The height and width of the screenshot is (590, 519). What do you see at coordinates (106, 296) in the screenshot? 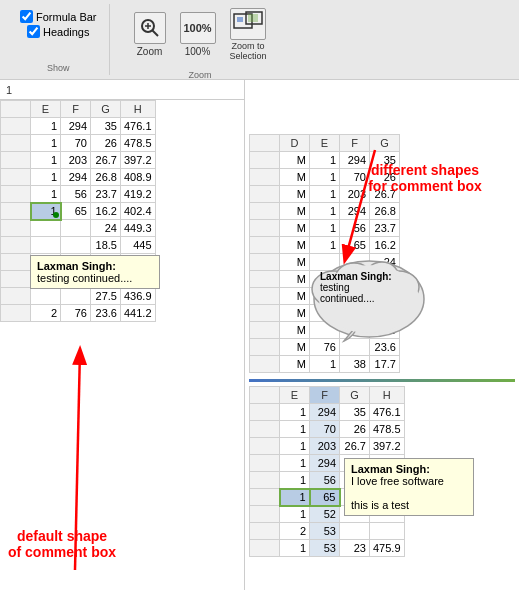
I see `table-cell: 27.5` at bounding box center [106, 296].